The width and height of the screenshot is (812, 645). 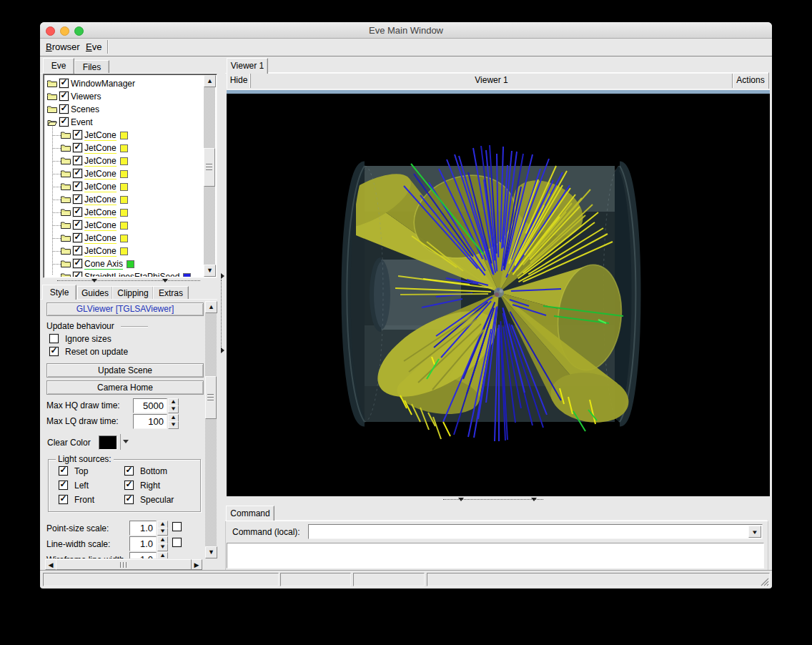 What do you see at coordinates (63, 471) in the screenshot?
I see `light-top-checkbox: ✓` at bounding box center [63, 471].